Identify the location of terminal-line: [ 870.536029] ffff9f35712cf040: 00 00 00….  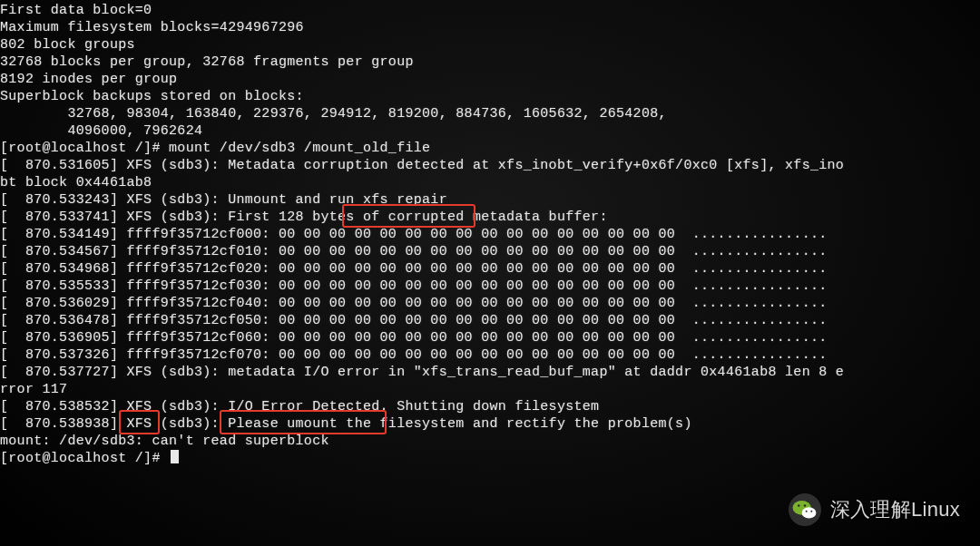
(490, 303).